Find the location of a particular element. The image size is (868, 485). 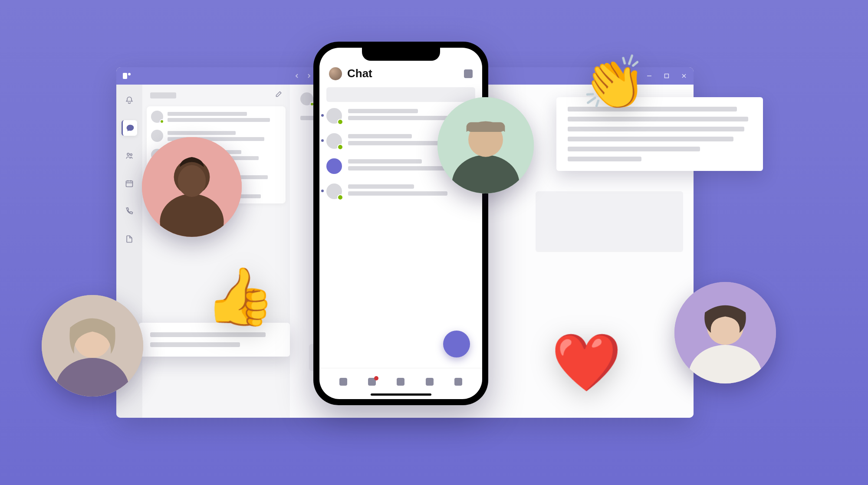

phone-menu-icon is located at coordinates (468, 74).